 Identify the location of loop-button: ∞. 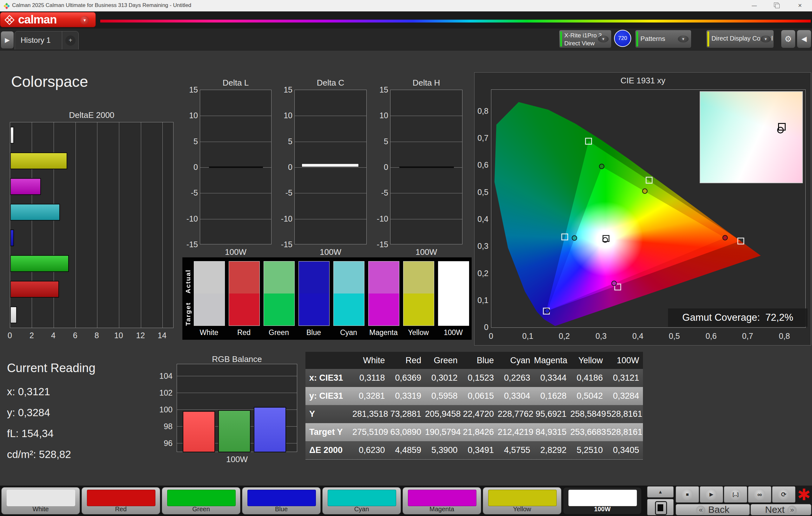
(760, 495).